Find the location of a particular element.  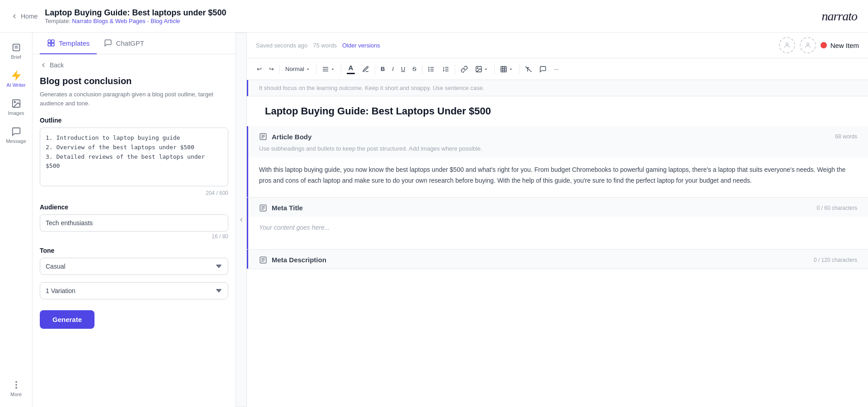

variation-select: 1 Variation 2 Variations 3 Variations is located at coordinates (134, 291).